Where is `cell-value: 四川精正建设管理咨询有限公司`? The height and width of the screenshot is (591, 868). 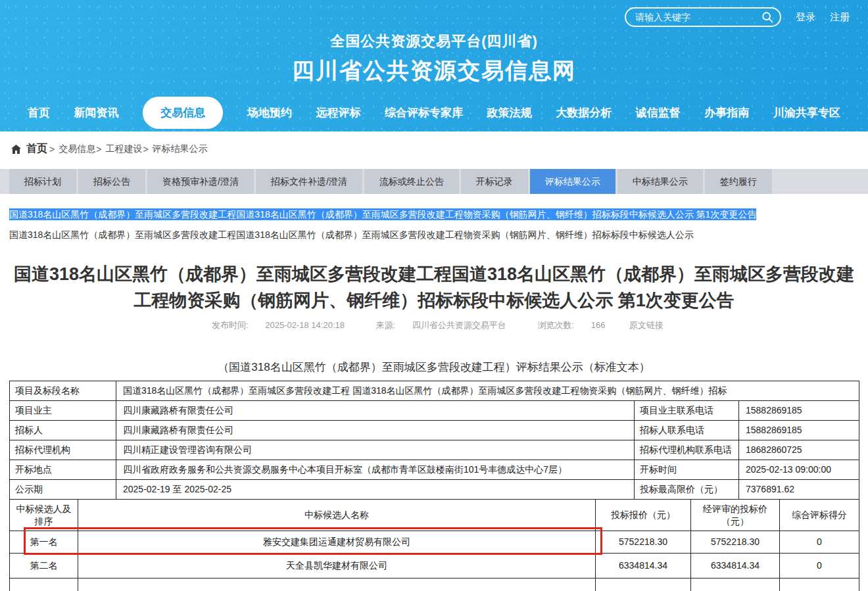
cell-value: 四川精正建设管理咨询有限公司 is located at coordinates (375, 450).